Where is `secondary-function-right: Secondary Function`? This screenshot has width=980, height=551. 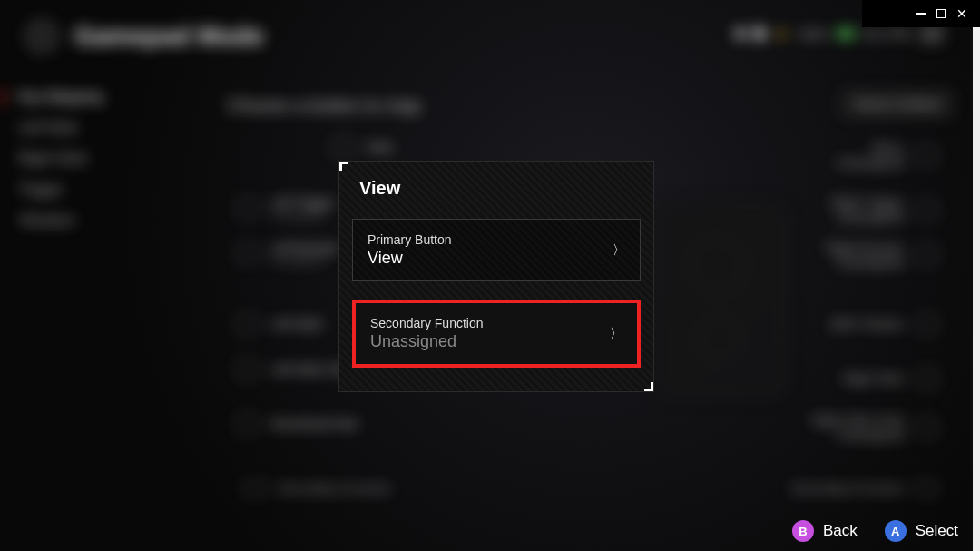
secondary-function-right: Secondary Function is located at coordinates (848, 488).